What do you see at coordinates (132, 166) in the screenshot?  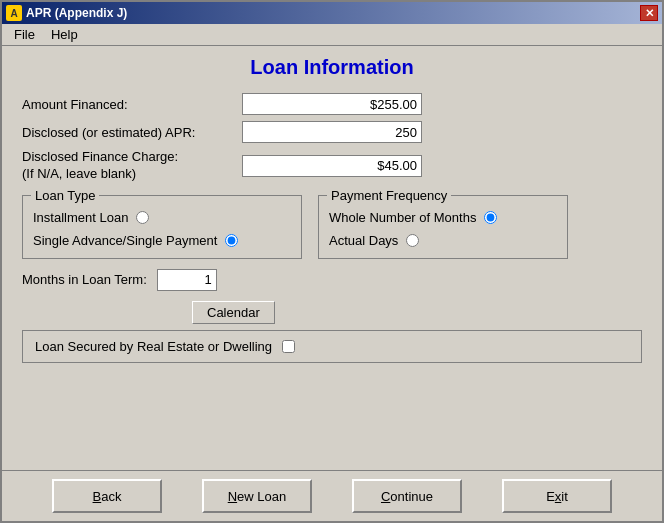 I see `finance-charge-label: Disclosed Finance Charge: (If N/A, leave…` at bounding box center [132, 166].